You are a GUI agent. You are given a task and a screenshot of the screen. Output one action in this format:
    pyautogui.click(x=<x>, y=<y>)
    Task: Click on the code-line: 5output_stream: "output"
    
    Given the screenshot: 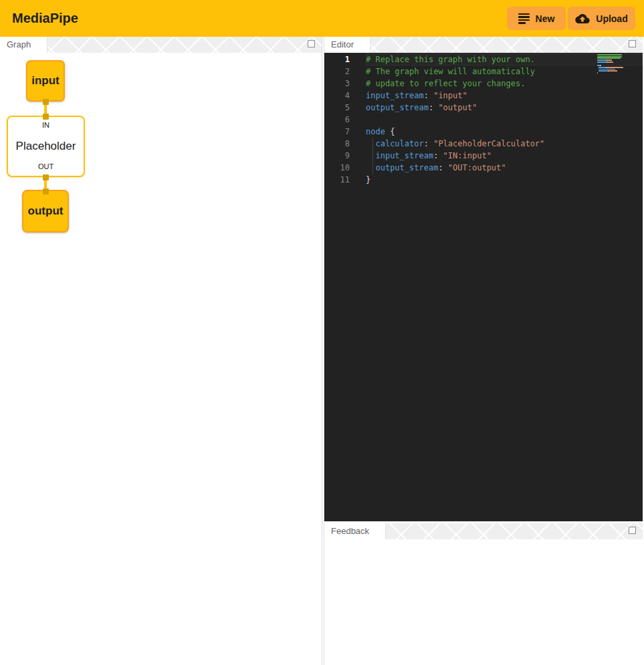 What is the action you would take?
    pyautogui.click(x=484, y=108)
    